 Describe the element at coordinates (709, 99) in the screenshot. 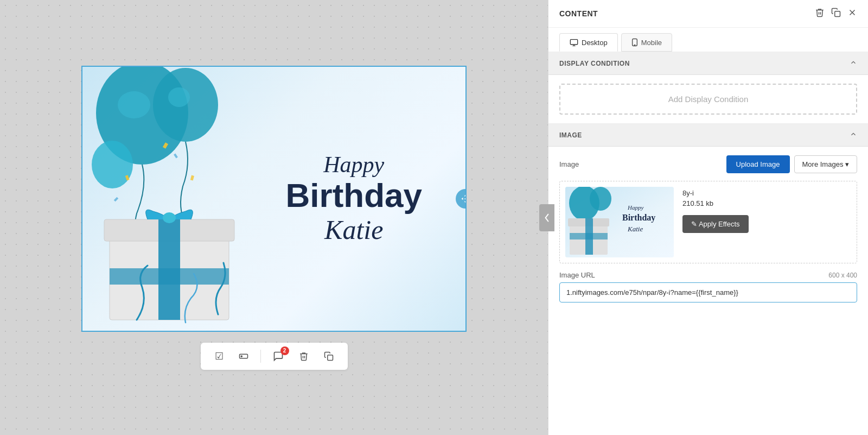

I see `add-display-condition-button: Add Display Condition` at that location.